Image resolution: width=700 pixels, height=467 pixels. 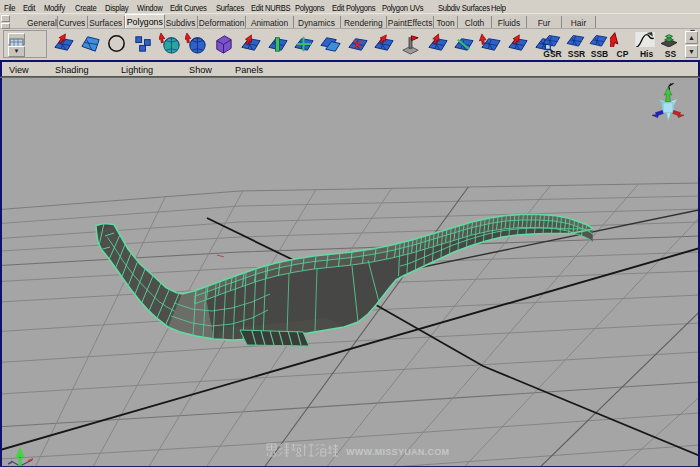 What do you see at coordinates (398, 452) in the screenshot?
I see `svg-text: WWW.MISSYUAN.COM` at bounding box center [398, 452].